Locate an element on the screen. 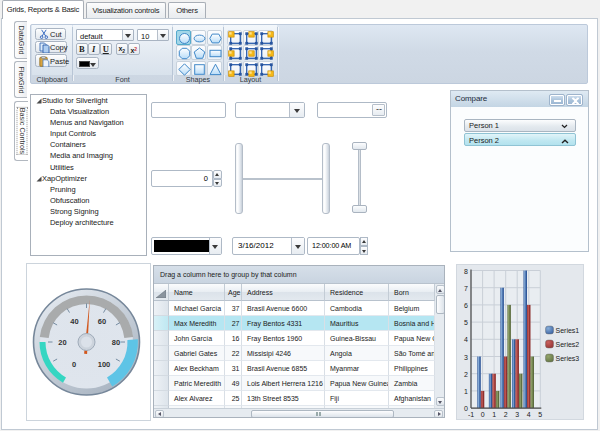  svg-text: 7 is located at coordinates (466, 288).